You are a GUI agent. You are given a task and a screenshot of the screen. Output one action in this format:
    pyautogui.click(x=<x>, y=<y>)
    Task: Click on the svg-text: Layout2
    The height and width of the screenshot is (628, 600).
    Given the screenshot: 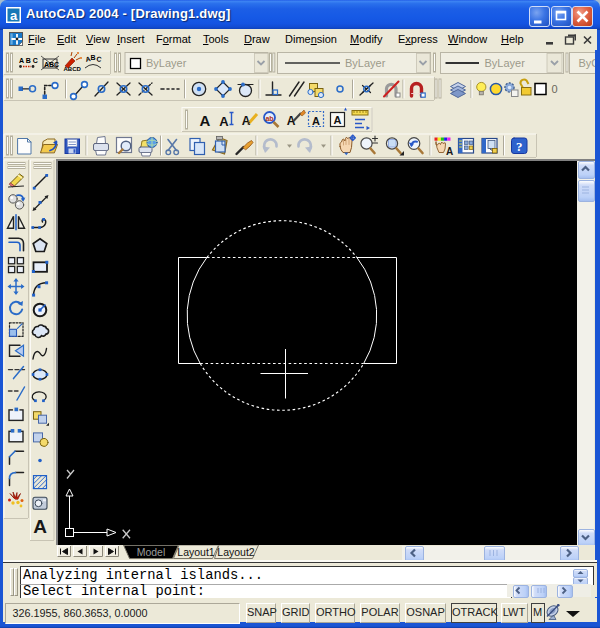 What is the action you would take?
    pyautogui.click(x=236, y=552)
    